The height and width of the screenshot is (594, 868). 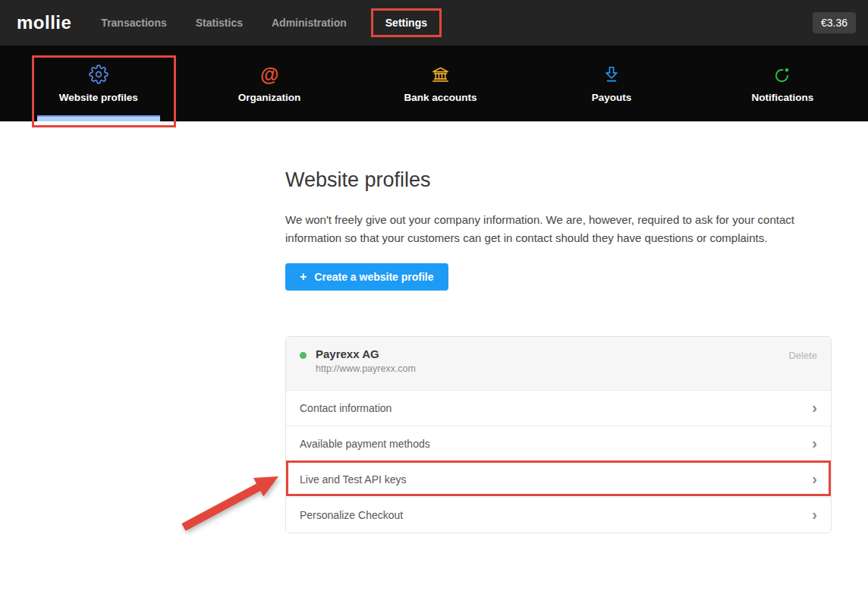 What do you see at coordinates (269, 74) in the screenshot?
I see `at-icon: @` at bounding box center [269, 74].